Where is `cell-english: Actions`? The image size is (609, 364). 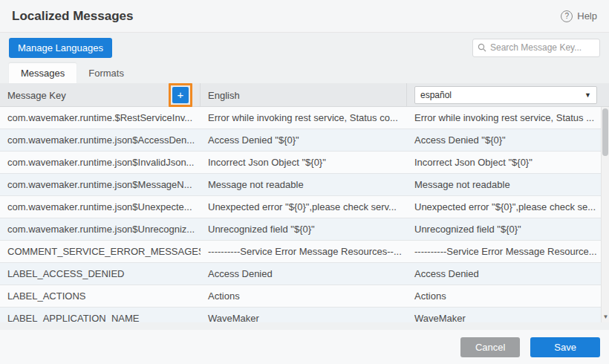
cell-english: Actions is located at coordinates (304, 296).